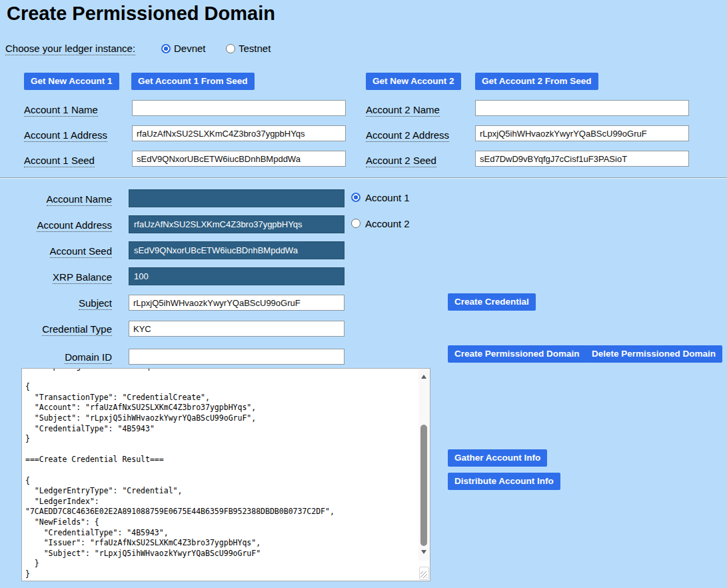  What do you see at coordinates (190, 48) in the screenshot?
I see `devnet-radio-label: Devnet` at bounding box center [190, 48].